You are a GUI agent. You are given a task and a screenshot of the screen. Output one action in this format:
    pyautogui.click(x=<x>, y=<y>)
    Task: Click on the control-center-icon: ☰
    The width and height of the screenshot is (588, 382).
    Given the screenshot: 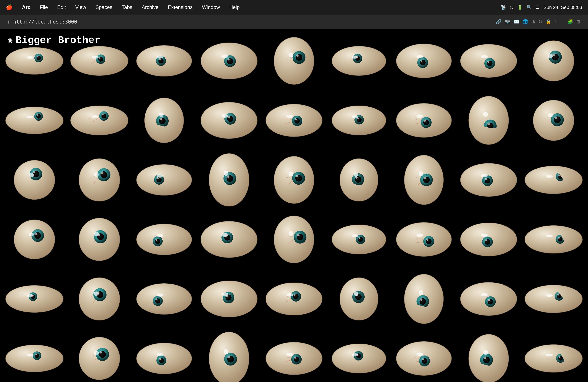 What is the action you would take?
    pyautogui.click(x=538, y=7)
    